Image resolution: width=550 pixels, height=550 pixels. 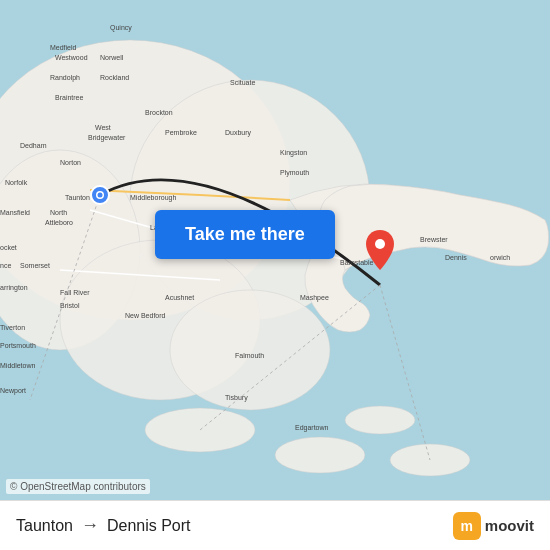 What do you see at coordinates (44, 526) in the screenshot?
I see `origin-label: Taunton` at bounding box center [44, 526].